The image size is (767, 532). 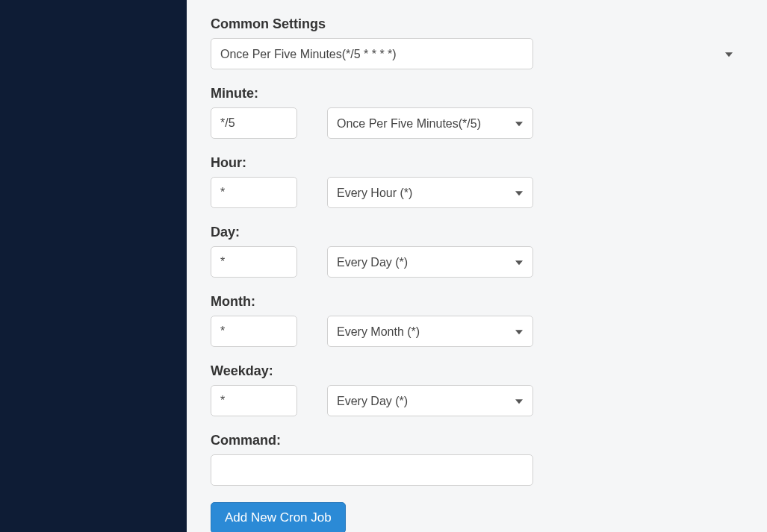 I want to click on day-group: Day: Every Day (*), so click(x=476, y=251).